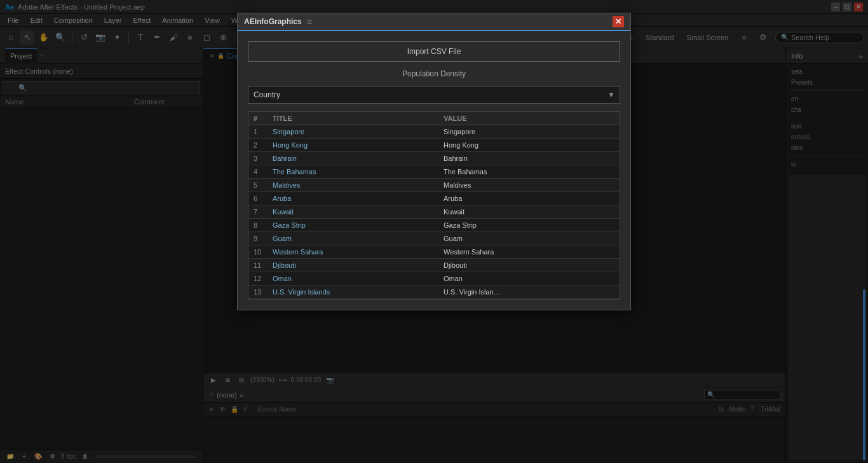  I want to click on cell-num: 13, so click(263, 292).